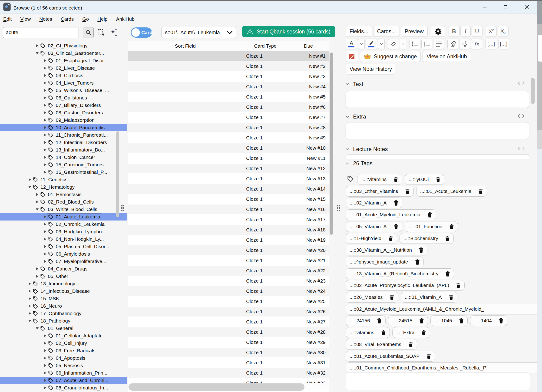 The height and width of the screenshot is (392, 542). Describe the element at coordinates (64, 373) in the screenshot. I see `sidebar-item: 06_Inflammation_Prin...` at that location.